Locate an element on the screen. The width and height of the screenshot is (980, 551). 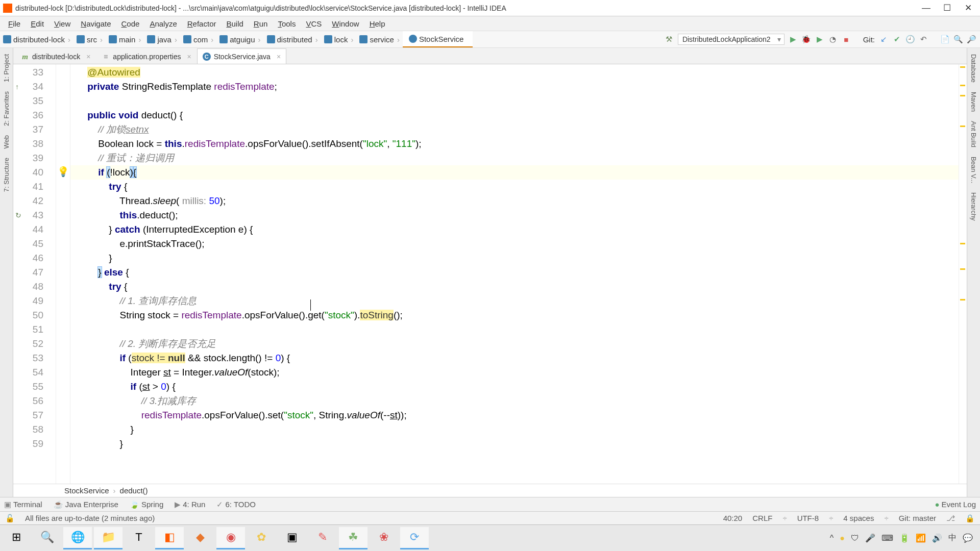
tray-volume-icon: 🔊 is located at coordinates (937, 538).